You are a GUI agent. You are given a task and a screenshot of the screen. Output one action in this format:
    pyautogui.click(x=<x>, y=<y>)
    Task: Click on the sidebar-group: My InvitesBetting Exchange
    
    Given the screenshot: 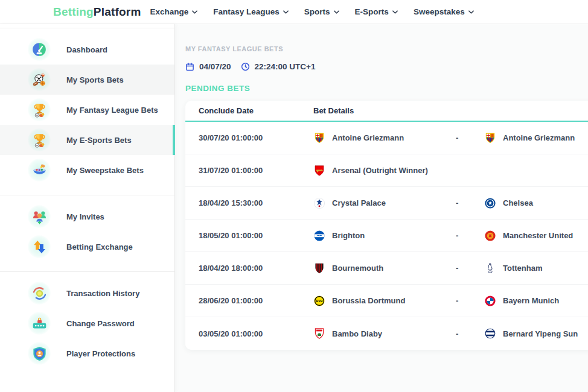 What is the action you would take?
    pyautogui.click(x=87, y=232)
    